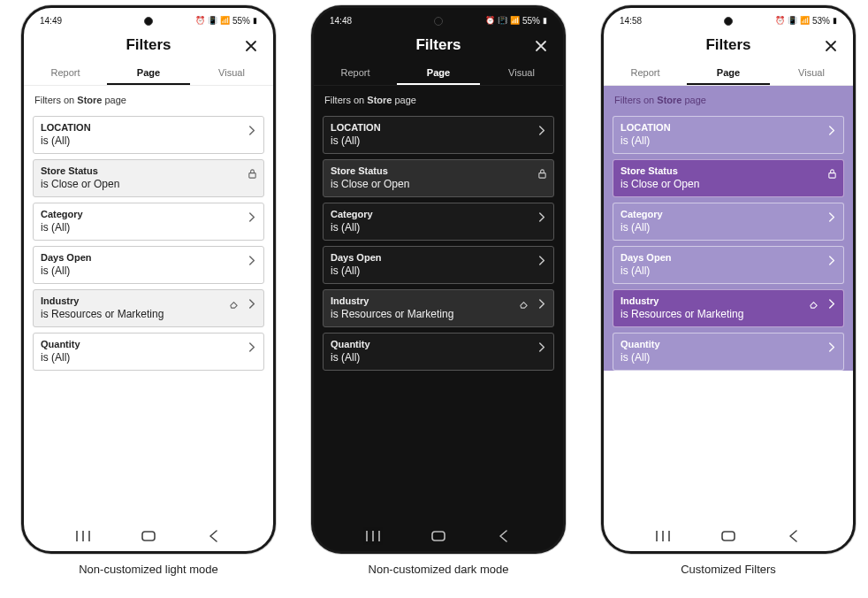 This screenshot has width=868, height=598. What do you see at coordinates (728, 214) in the screenshot?
I see `filter-title: Category` at bounding box center [728, 214].